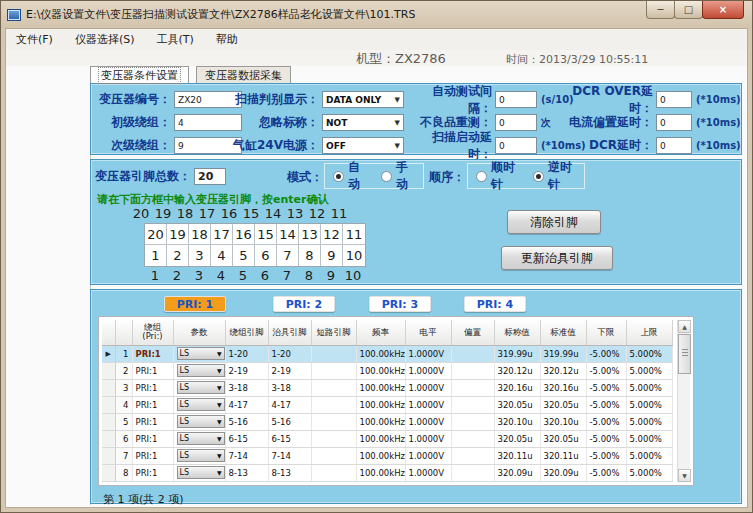  What do you see at coordinates (606, 332) in the screenshot?
I see `col-header-11: 下限` at bounding box center [606, 332].